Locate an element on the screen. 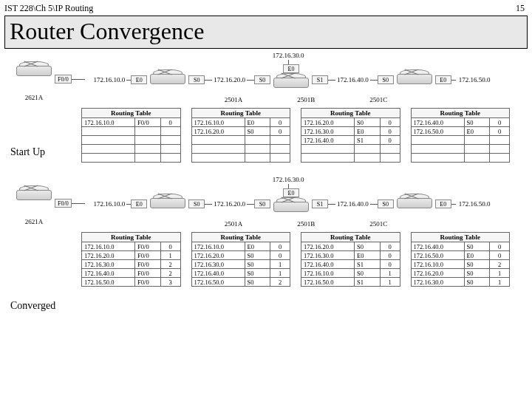  routing-table-2621A: Routing Table 172.16.10.0F0/00 is located at coordinates (132, 135).